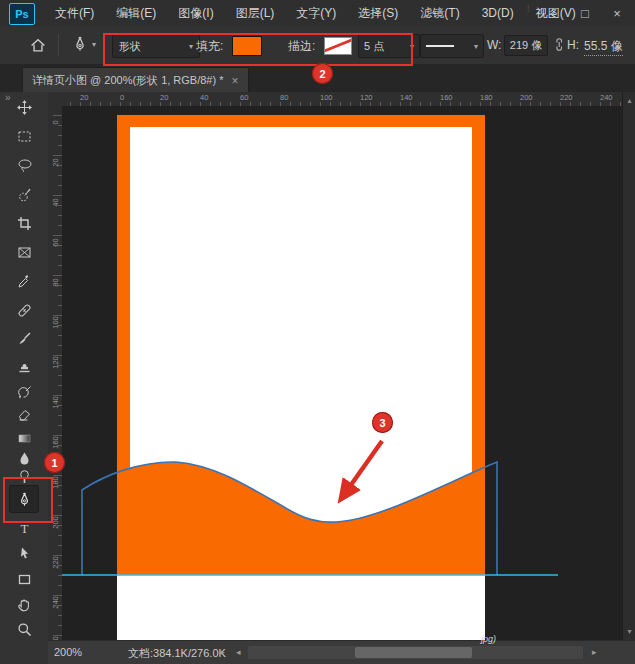  Describe the element at coordinates (22, 14) in the screenshot. I see `photoshop-logo: Ps` at that location.